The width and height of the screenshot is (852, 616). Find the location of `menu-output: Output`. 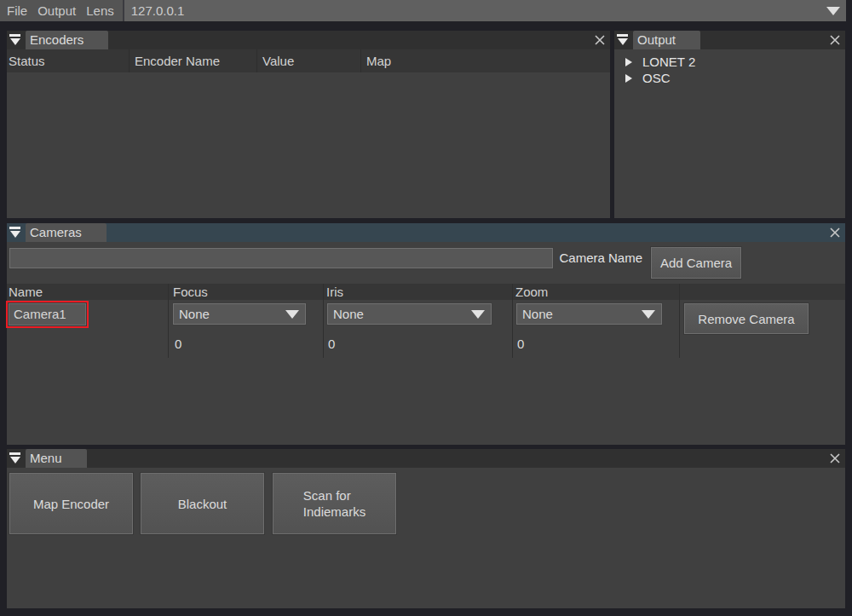

menu-output: Output is located at coordinates (56, 10).